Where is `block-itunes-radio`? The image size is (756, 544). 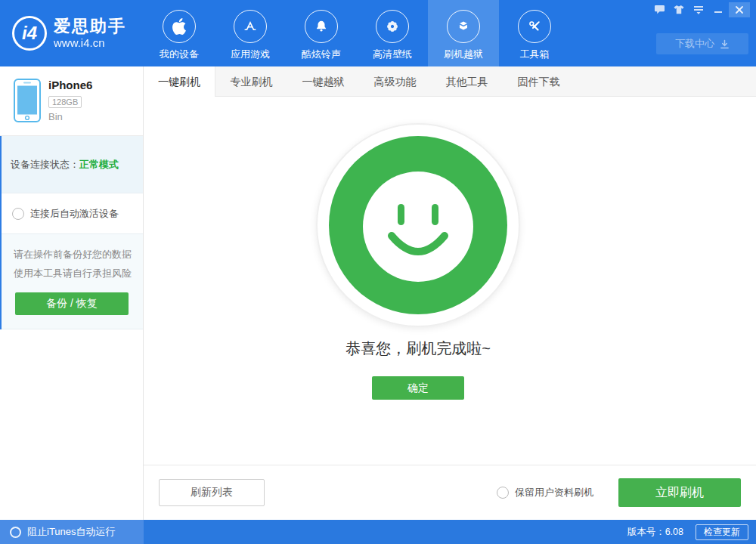
block-itunes-radio is located at coordinates (15, 532).